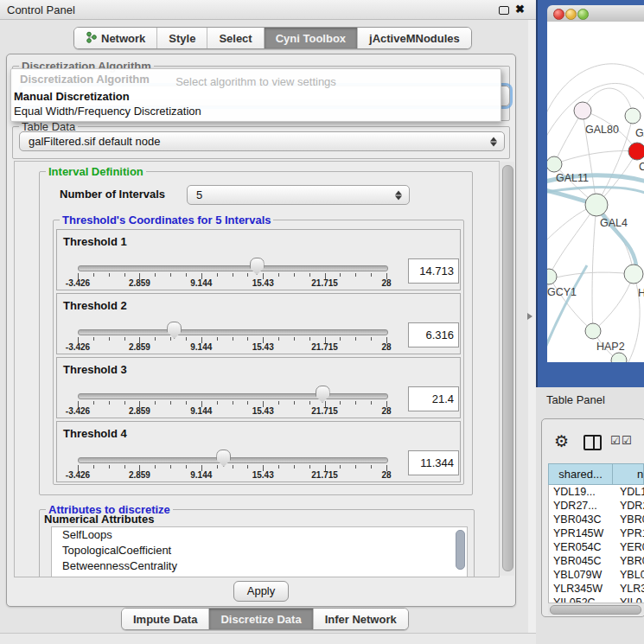  Describe the element at coordinates (596, 520) in the screenshot. I see `table-row: YBR043CYBR0` at that location.